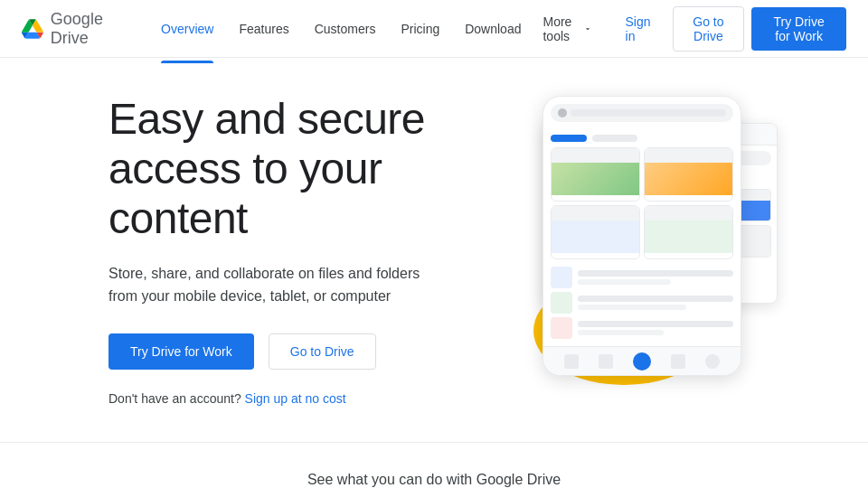  I want to click on hero-buttons: Try Drive for Work Go to Drive, so click(298, 352).